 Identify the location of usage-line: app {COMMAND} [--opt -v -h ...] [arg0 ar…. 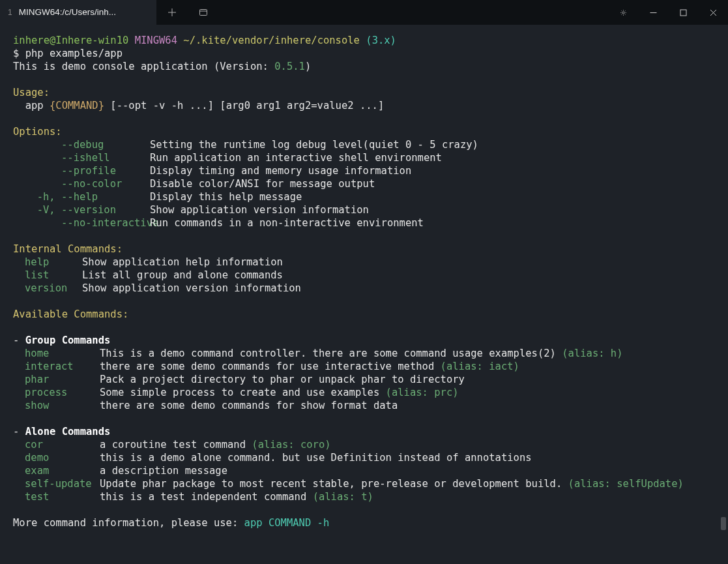
(364, 106).